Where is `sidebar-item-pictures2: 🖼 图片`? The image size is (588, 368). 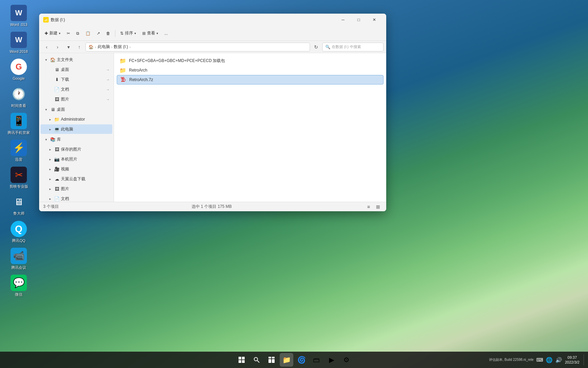
sidebar-item-pictures2: 🖼 图片 is located at coordinates (76, 189).